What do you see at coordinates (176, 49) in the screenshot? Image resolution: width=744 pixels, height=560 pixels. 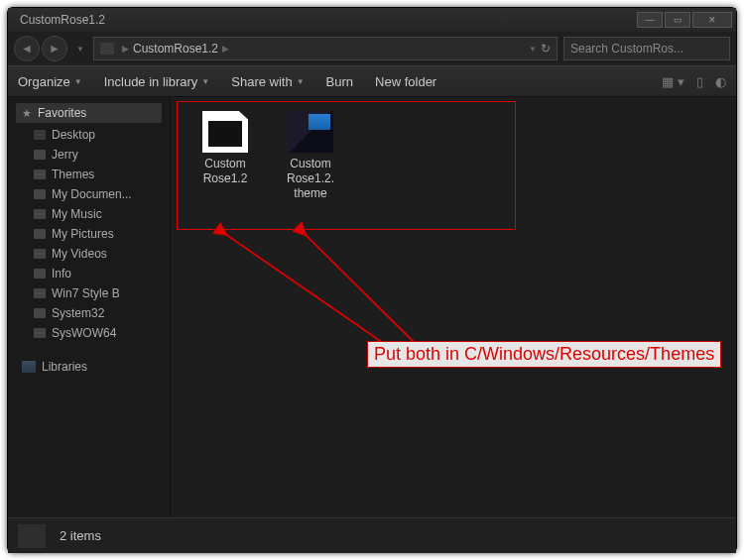 I see `breadcrumb-current: CustomRose1.2` at bounding box center [176, 49].